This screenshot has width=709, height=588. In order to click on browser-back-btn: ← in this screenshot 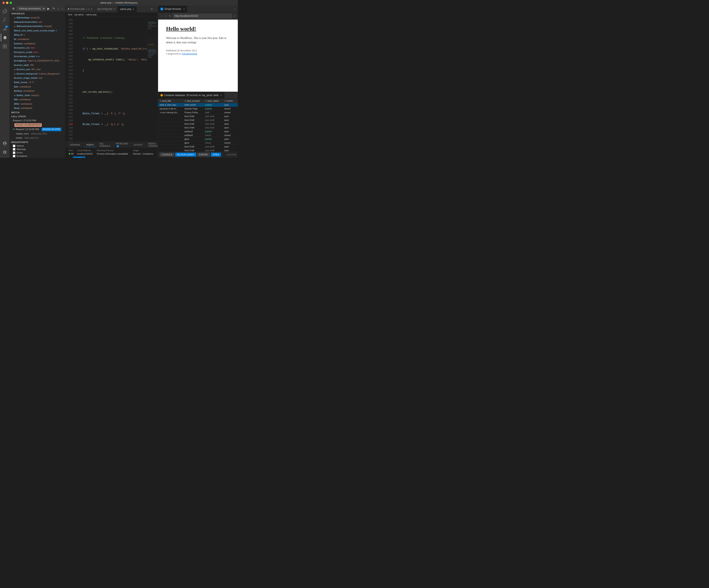, I will do `click(161, 16)`.